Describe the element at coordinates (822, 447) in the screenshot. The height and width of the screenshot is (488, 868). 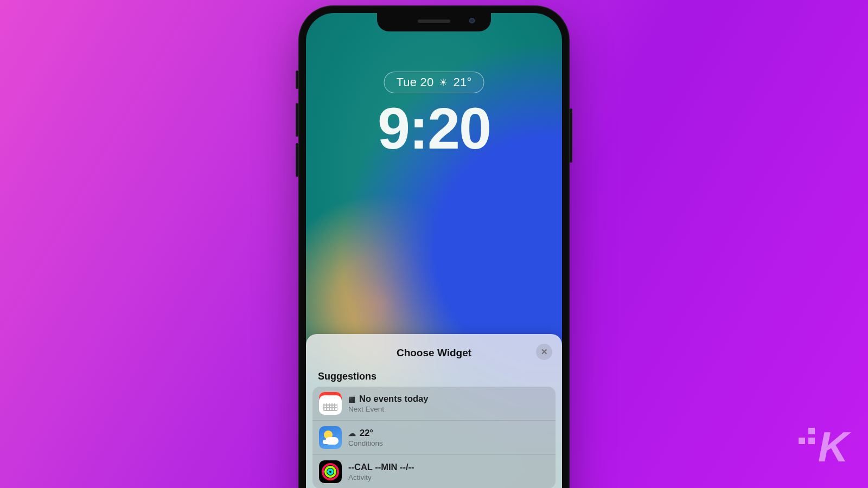
I see `watermark: K` at that location.